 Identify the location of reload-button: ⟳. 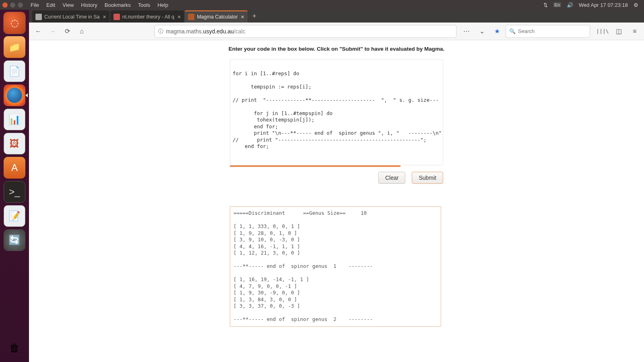
(67, 31).